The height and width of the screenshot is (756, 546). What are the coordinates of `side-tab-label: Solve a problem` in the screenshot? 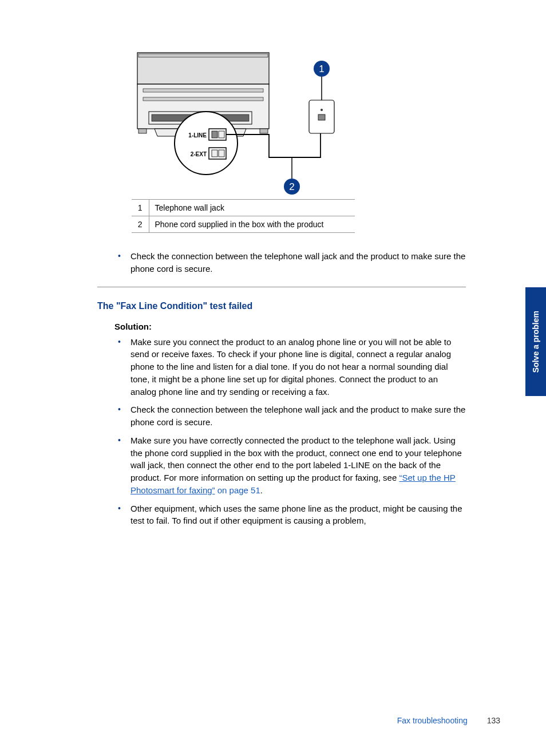 It's located at (536, 342).